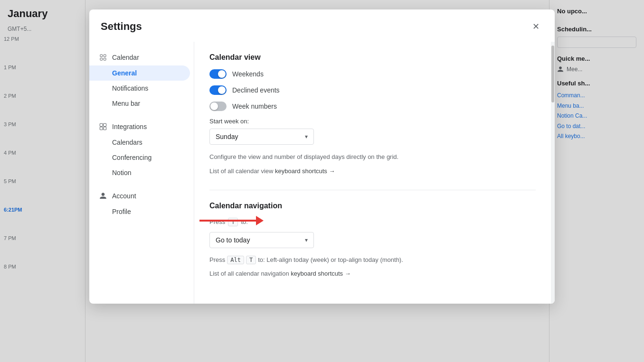 This screenshot has height=362, width=644. I want to click on sidebar-item-general: General, so click(140, 73).